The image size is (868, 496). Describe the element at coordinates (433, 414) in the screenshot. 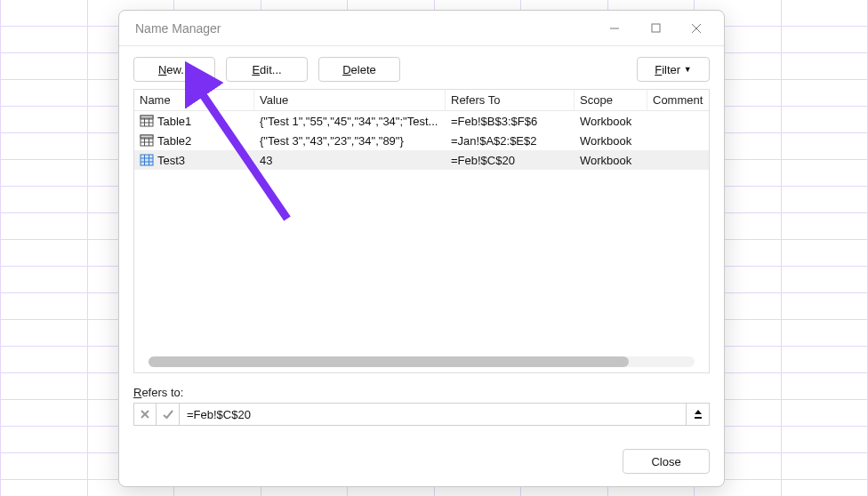

I see `refers-to-input` at that location.